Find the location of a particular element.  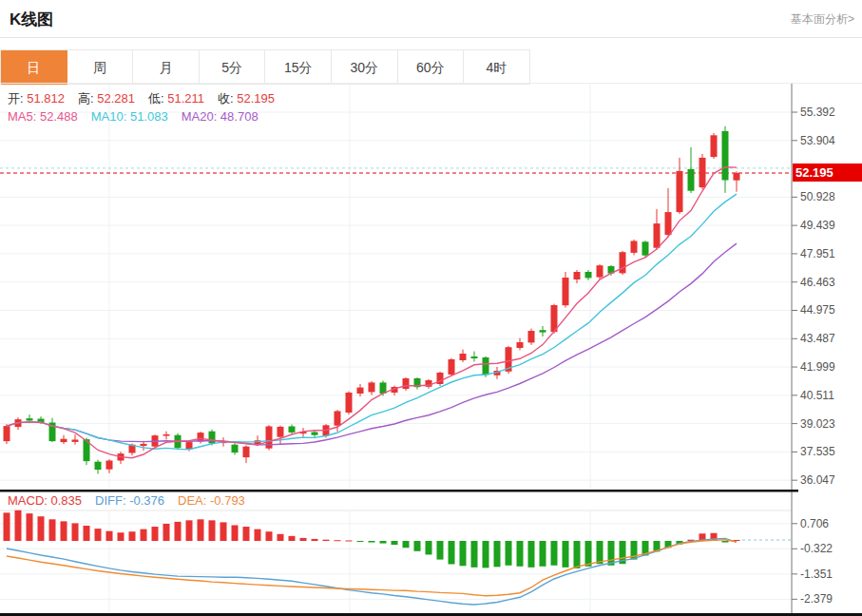

tab-15分: 15分 is located at coordinates (298, 67).